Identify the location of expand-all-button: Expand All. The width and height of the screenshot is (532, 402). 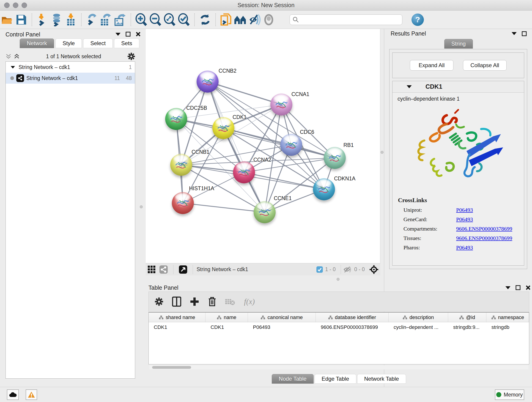
(431, 65).